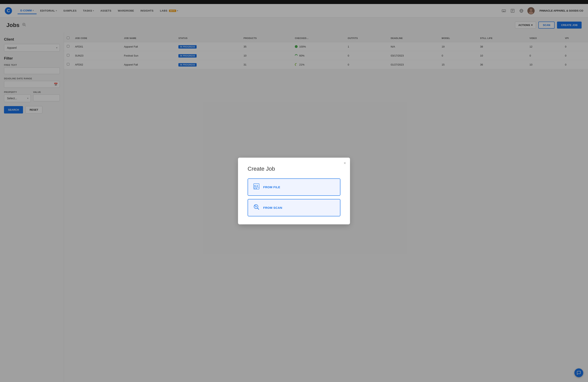 This screenshot has height=382, width=588. I want to click on svg-text: XLS, so click(256, 186).